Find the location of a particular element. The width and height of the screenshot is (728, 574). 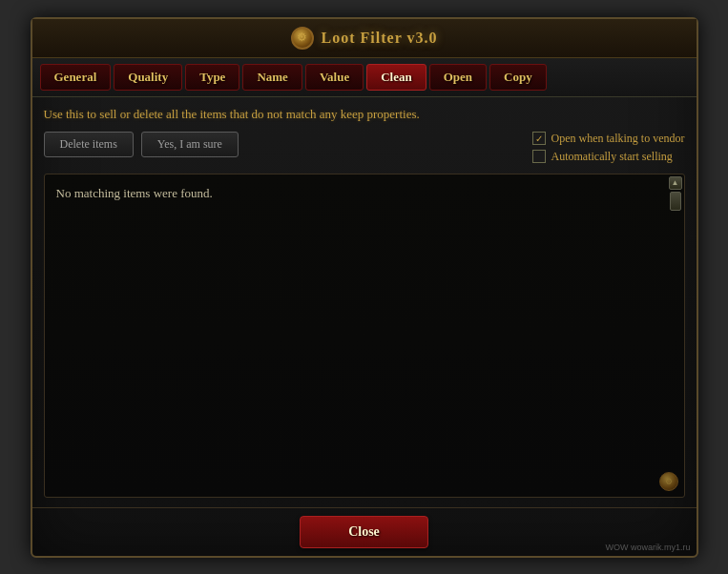

watermark: WOW wowarik.my1.ru is located at coordinates (647, 547).